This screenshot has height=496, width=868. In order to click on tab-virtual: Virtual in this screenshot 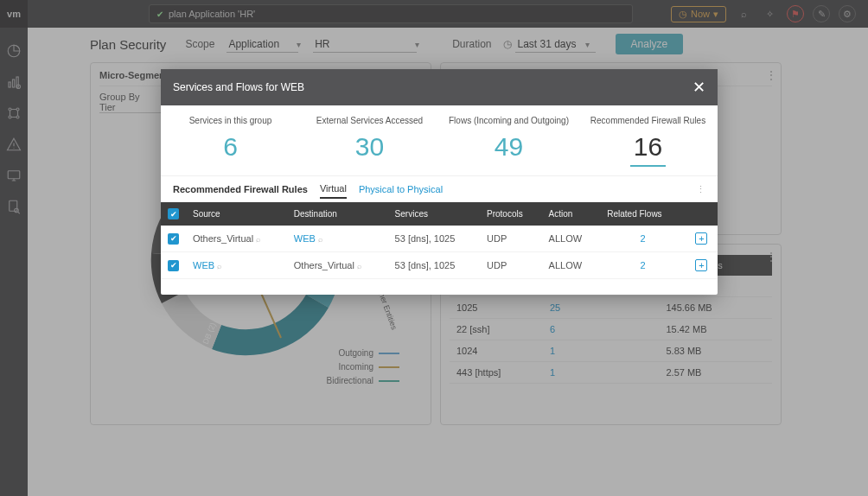, I will do `click(334, 189)`.